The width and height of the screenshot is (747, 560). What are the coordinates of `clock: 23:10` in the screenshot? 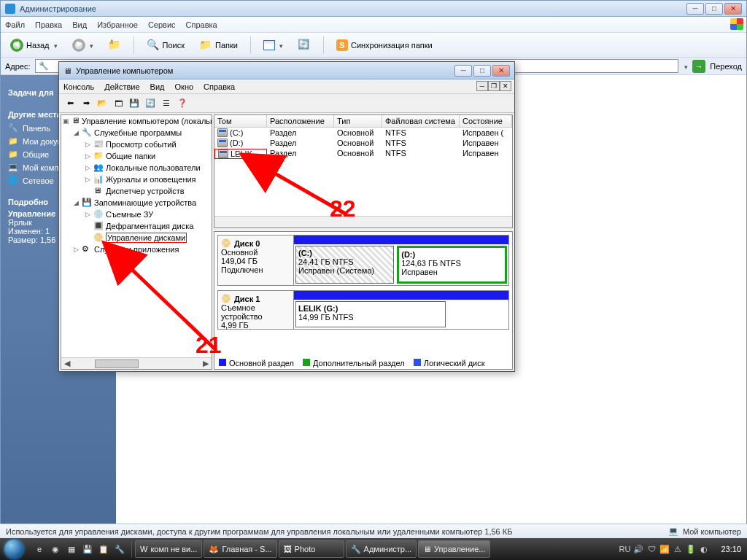 It's located at (731, 549).